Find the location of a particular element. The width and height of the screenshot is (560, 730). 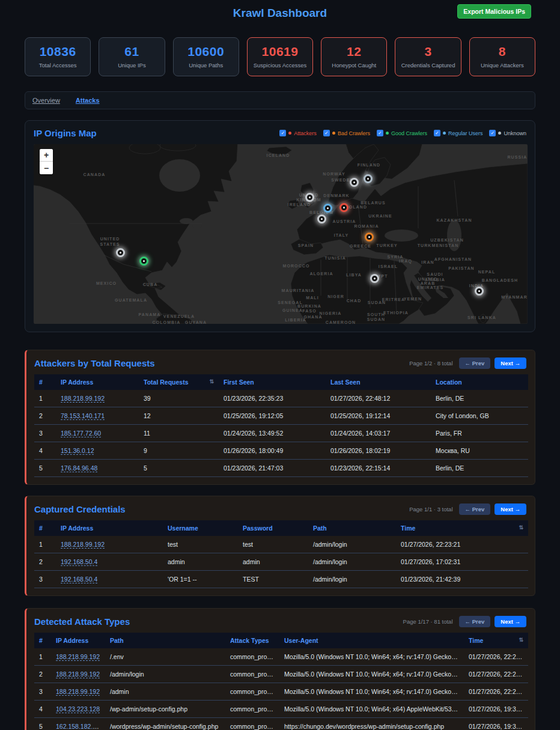

table-row: 3192.168.50.4'OR 1=1 --TEST/admin/login0… is located at coordinates (281, 579).